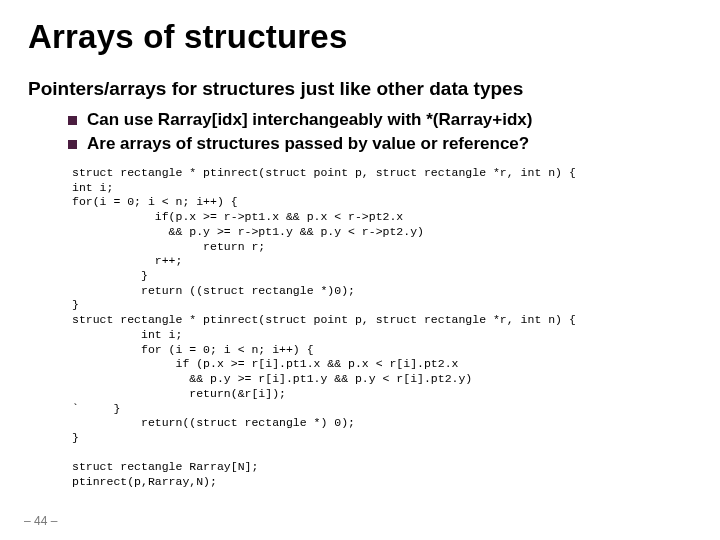 The image size is (720, 540). I want to click on page-number: – 44 –, so click(40, 521).